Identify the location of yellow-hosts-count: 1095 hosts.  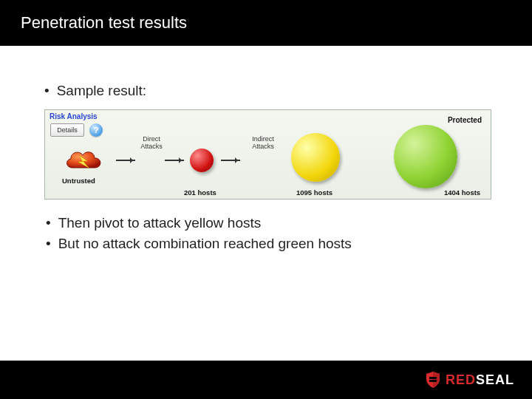
(315, 192).